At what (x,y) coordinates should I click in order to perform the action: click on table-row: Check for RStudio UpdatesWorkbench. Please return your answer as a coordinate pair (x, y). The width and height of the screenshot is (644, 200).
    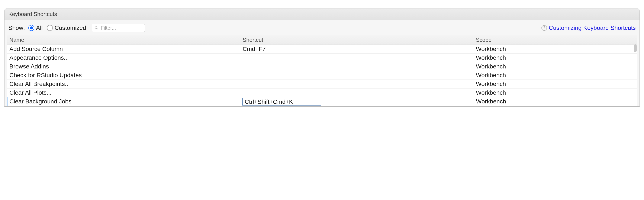
    Looking at the image, I should click on (322, 76).